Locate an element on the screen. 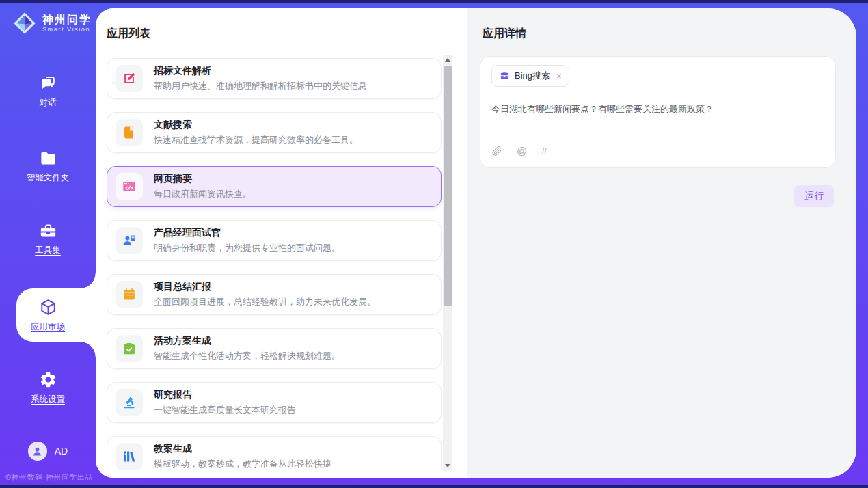 The height and width of the screenshot is (488, 868). app-card-description: 智能生成个性化活动方案，轻松解决规划难题。 is located at coordinates (247, 356).